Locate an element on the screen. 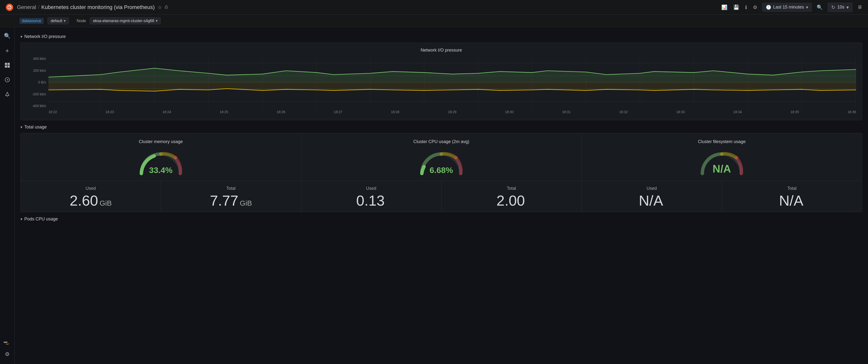 This screenshot has height=364, width=868. node-arrow: ▾ is located at coordinates (157, 21).